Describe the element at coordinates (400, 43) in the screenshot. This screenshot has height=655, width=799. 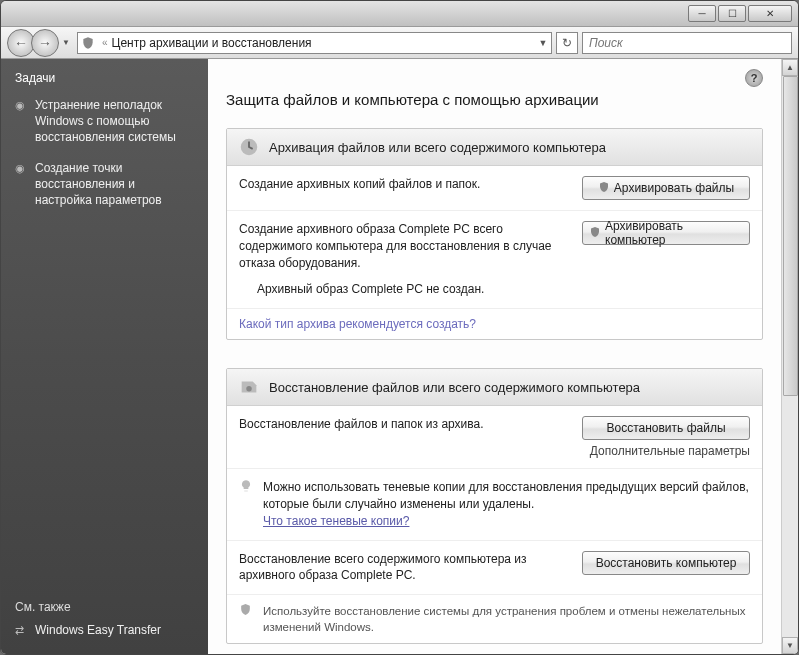
I see `toolbar: ← → ▼ « Центр архивации и восстановления…` at that location.